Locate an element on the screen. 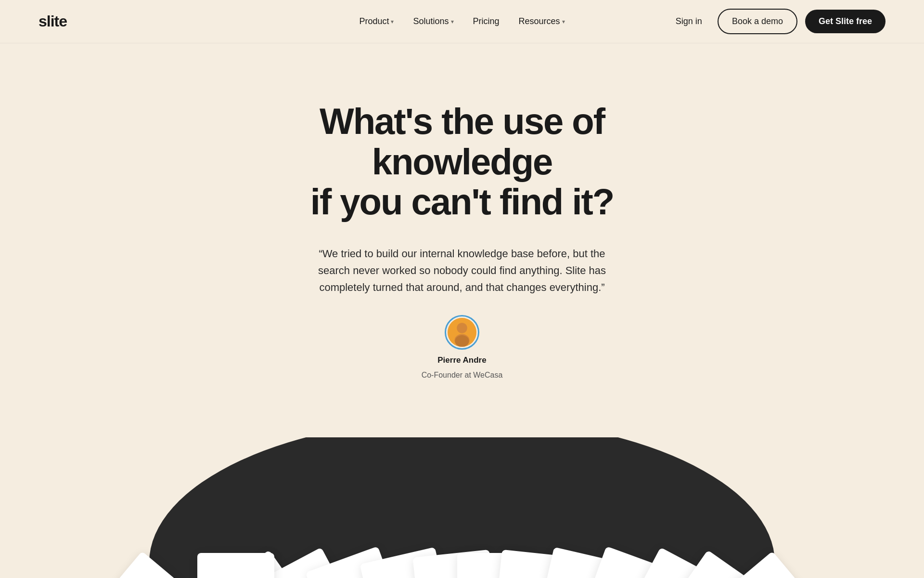 The height and width of the screenshot is (578, 924). nav-label-resources: Resources is located at coordinates (539, 21).